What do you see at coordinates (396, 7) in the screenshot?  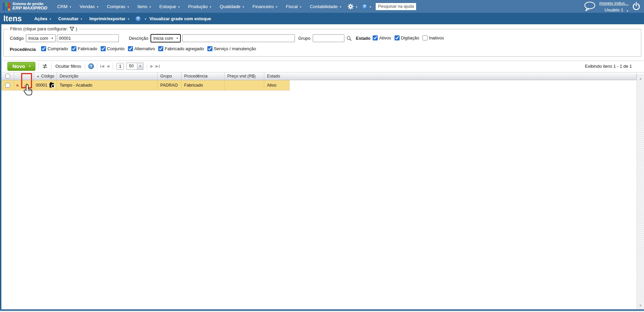 I see `search-input` at bounding box center [396, 7].